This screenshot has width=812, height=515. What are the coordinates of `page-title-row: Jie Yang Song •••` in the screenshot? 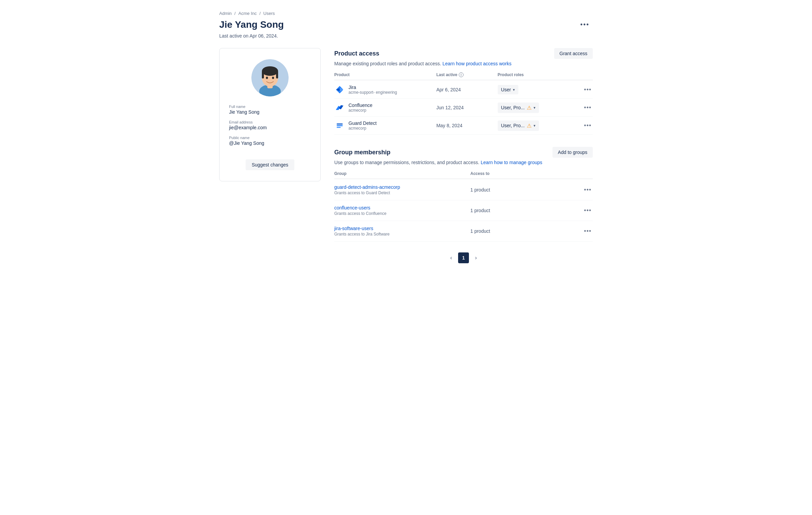 It's located at (406, 24).